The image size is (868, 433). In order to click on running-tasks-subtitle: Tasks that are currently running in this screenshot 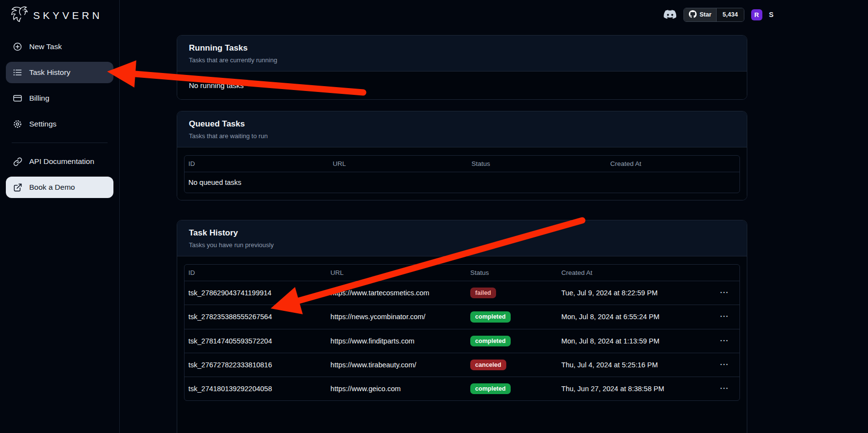, I will do `click(462, 60)`.